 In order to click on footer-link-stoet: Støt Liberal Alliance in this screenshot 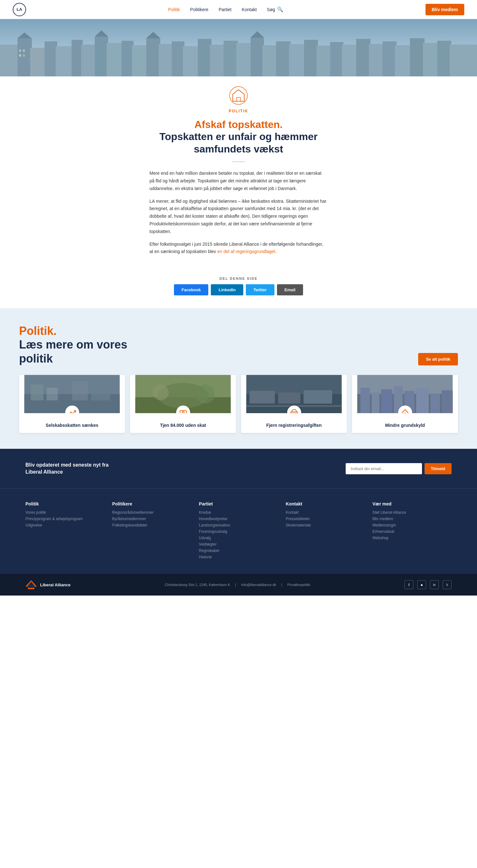, I will do `click(412, 512)`.